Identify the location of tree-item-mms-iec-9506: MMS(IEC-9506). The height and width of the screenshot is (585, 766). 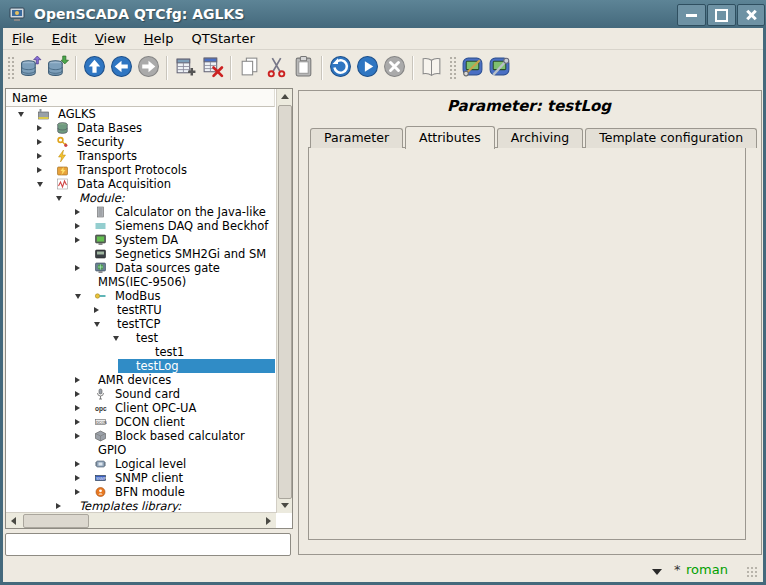
(140, 282).